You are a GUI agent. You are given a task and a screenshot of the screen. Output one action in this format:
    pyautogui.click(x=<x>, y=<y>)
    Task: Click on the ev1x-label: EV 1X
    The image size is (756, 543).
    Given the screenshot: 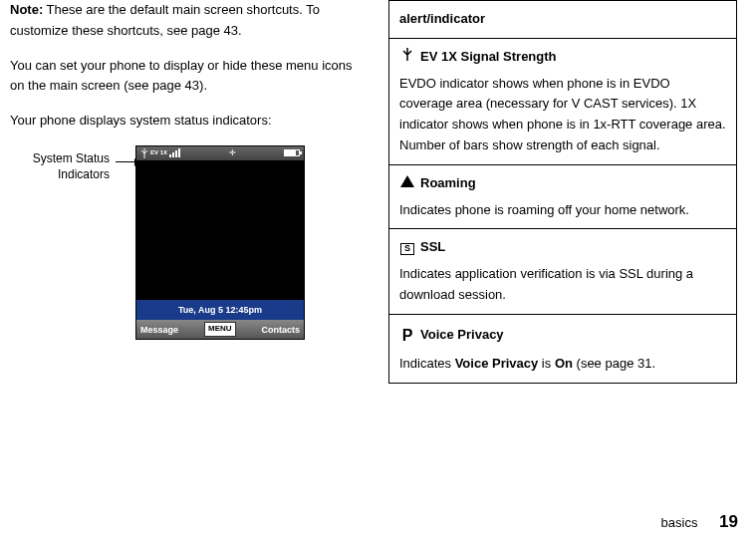 What is the action you would take?
    pyautogui.click(x=159, y=153)
    